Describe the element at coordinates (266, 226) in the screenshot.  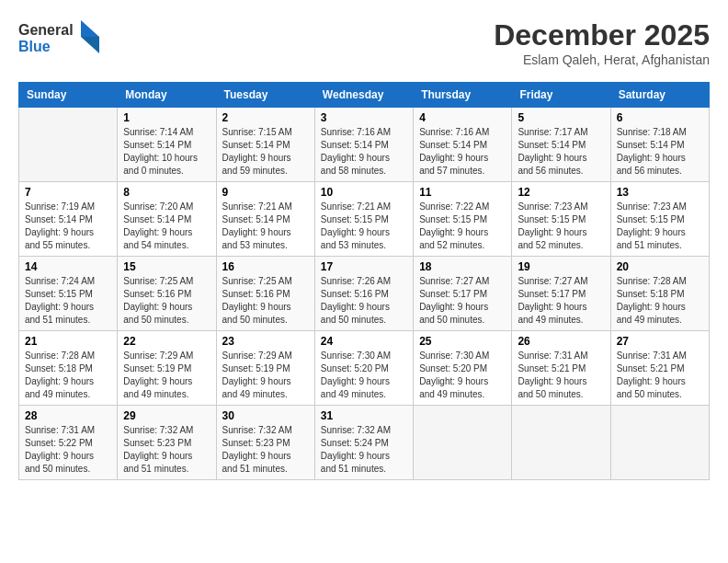
I see `day-info: Sunrise: 7:21 AMSunset: 5:14 PMDaylight:…` at that location.